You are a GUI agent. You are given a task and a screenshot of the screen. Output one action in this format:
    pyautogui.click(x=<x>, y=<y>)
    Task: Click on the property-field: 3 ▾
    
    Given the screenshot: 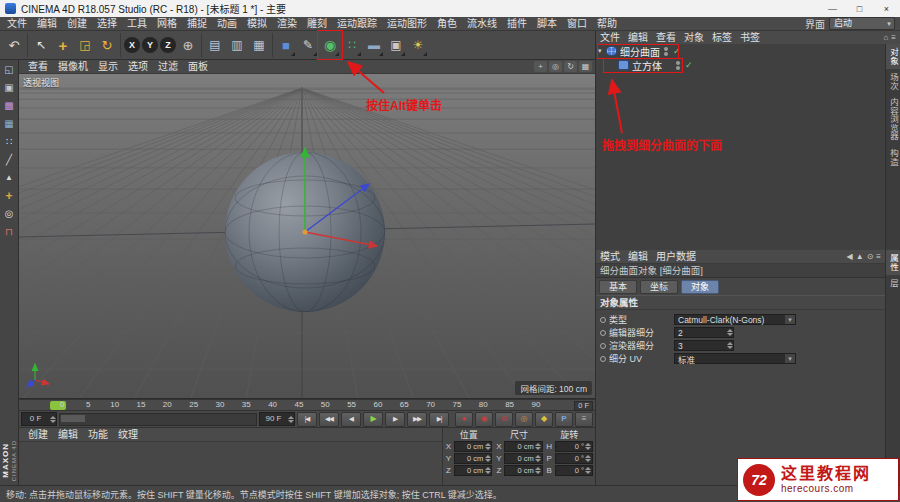 What is the action you would take?
    pyautogui.click(x=704, y=346)
    